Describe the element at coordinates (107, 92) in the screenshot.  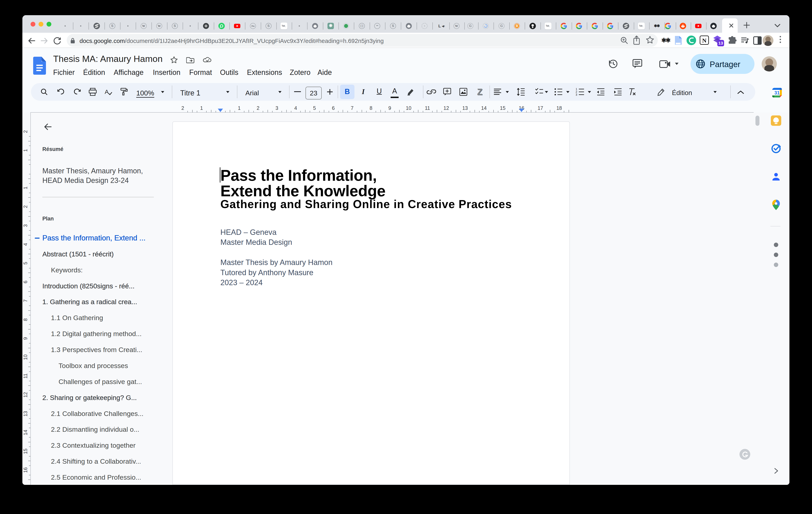
I see `svg-text: A` at that location.